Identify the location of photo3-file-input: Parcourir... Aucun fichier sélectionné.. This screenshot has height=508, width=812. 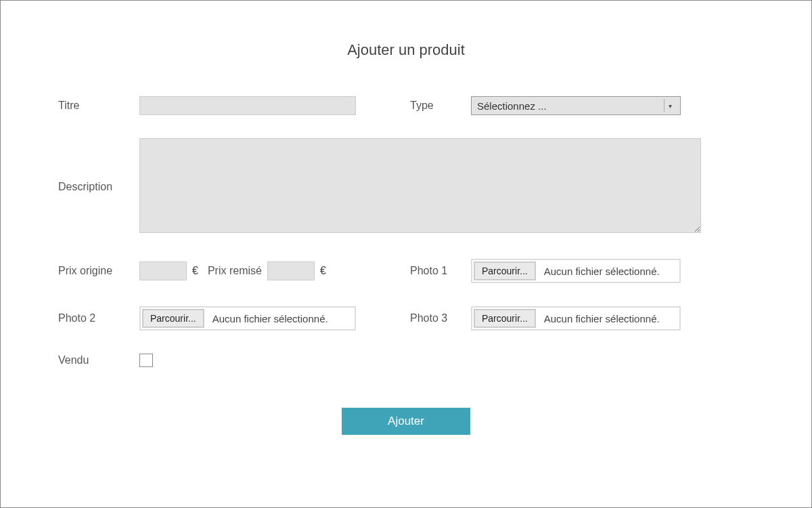
(576, 318).